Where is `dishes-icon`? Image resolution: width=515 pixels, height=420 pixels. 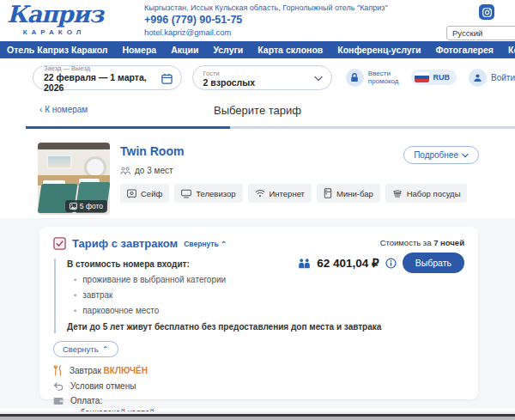 dishes-icon is located at coordinates (397, 194).